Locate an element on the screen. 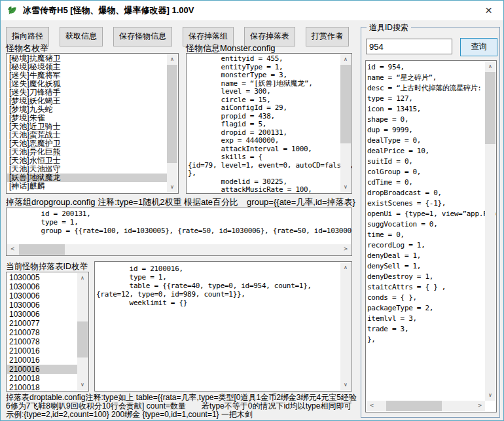  list-item: 2100077 is located at coordinates (42, 323).